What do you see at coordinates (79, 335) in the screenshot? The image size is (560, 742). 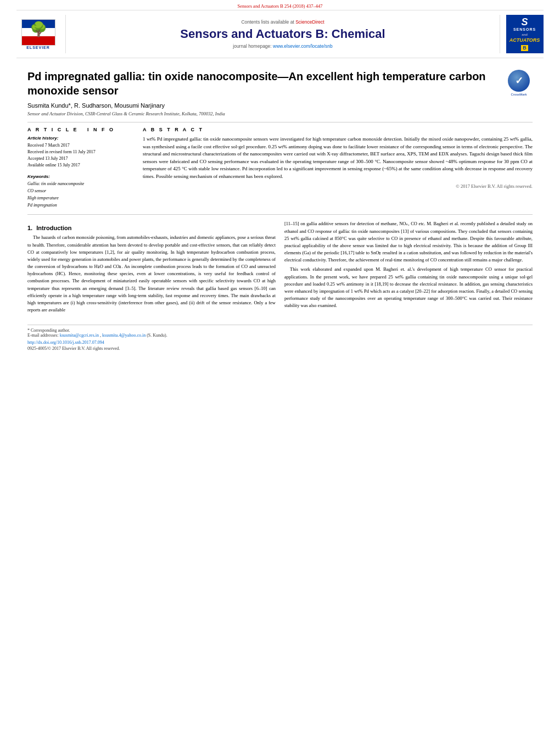 I see `email1-link: ksusmita@cgcri.res.in` at bounding box center [79, 335].